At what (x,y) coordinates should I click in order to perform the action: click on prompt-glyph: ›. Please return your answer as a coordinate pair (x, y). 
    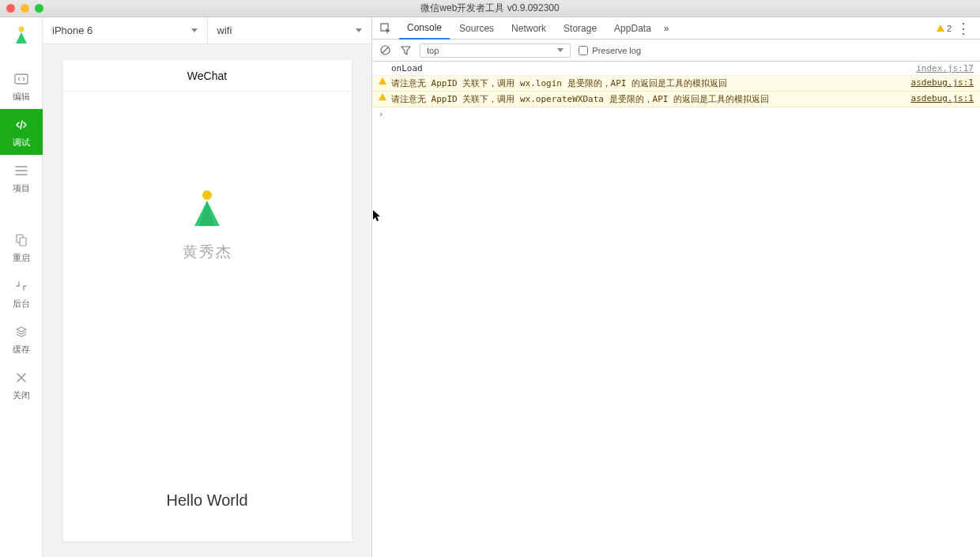
    Looking at the image, I should click on (381, 114).